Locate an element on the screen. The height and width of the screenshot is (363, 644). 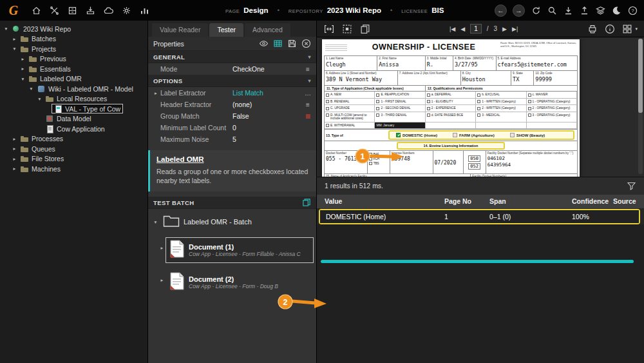
result-column-header: Value is located at coordinates (384, 201).